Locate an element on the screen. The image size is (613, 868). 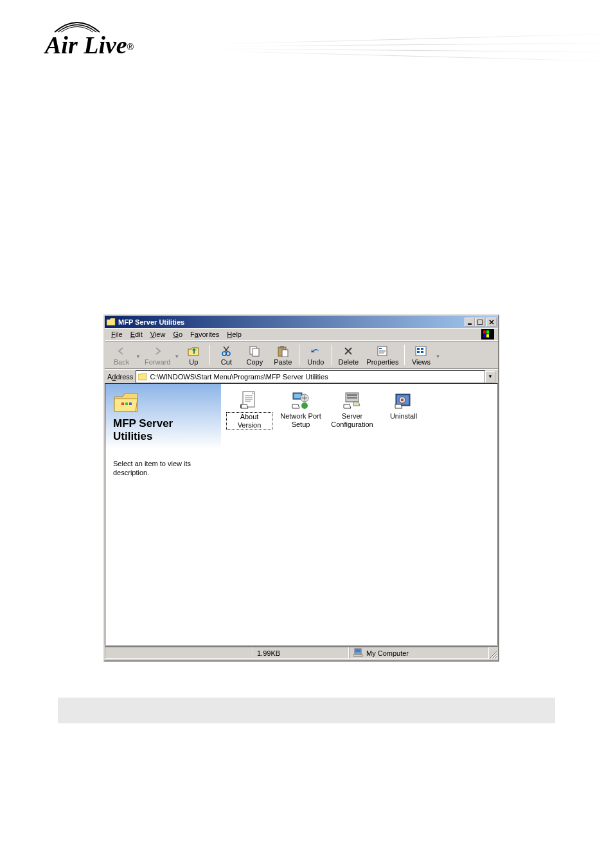
forward-arrow-icon is located at coordinates (157, 351).